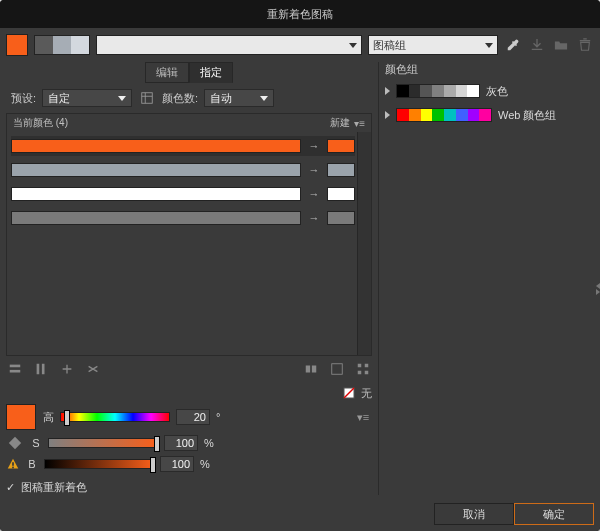  Describe the element at coordinates (180, 98) in the screenshot. I see `colors-label: 颜色数:` at that location.